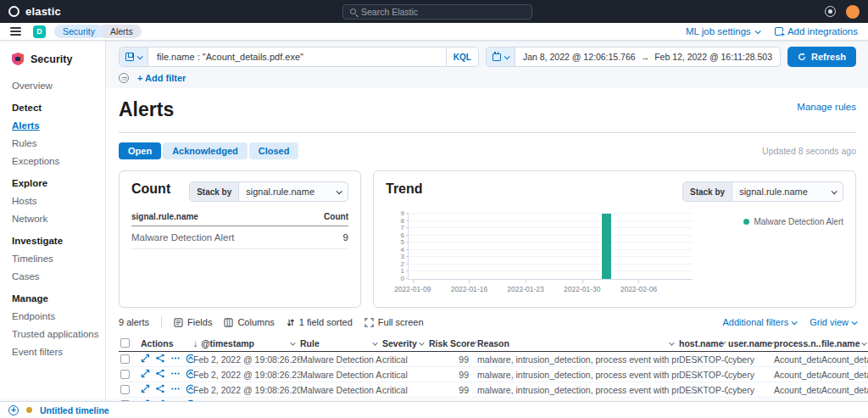 The width and height of the screenshot is (868, 418). What do you see at coordinates (120, 31) in the screenshot?
I see `breadcrumb-alerts: Alerts` at bounding box center [120, 31].